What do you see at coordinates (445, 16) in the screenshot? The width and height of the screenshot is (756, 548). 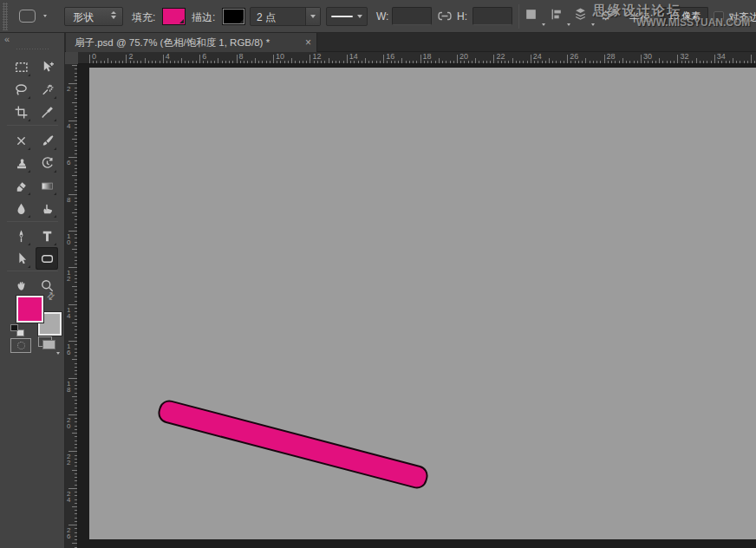 I see `link-dimensions-icon` at bounding box center [445, 16].